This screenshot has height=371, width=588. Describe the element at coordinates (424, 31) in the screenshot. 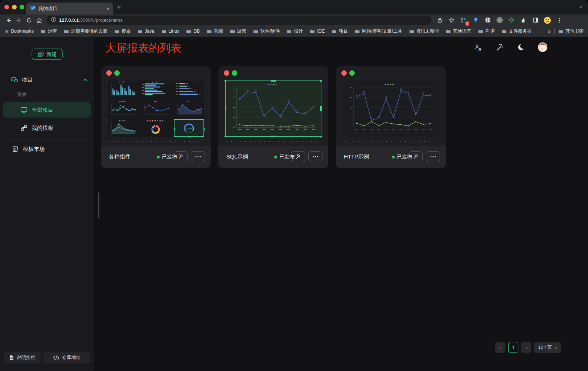

I see `bookmark-folder: 资讯未整理` at that location.